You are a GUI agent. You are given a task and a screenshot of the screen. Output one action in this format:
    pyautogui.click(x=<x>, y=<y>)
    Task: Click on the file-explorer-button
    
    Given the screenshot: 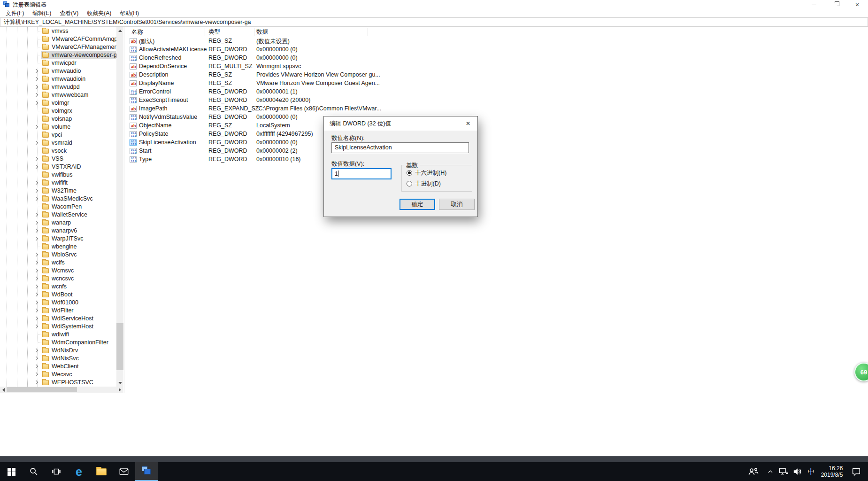 What is the action you would take?
    pyautogui.click(x=101, y=472)
    